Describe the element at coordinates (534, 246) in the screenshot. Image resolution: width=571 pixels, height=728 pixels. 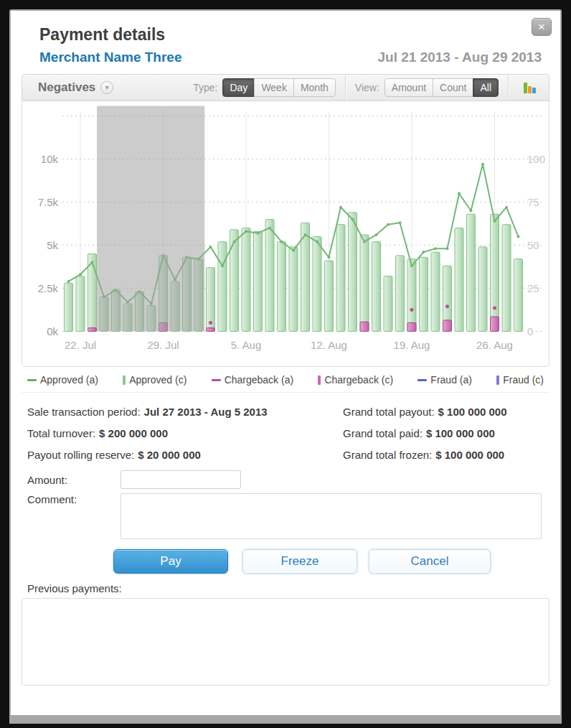
I see `svg-text: 50` at that location.